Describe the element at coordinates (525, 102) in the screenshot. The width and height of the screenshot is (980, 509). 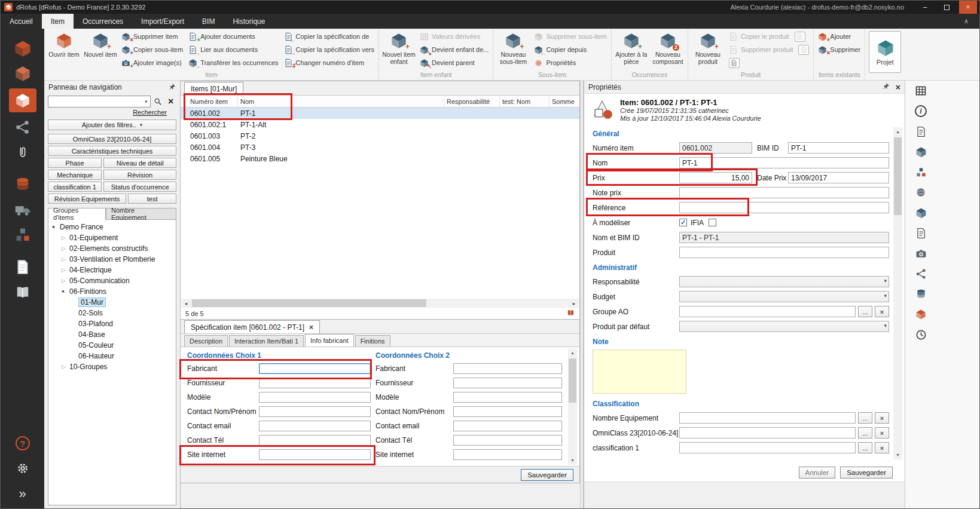
I see `column-test-nom: test: Nom` at that location.